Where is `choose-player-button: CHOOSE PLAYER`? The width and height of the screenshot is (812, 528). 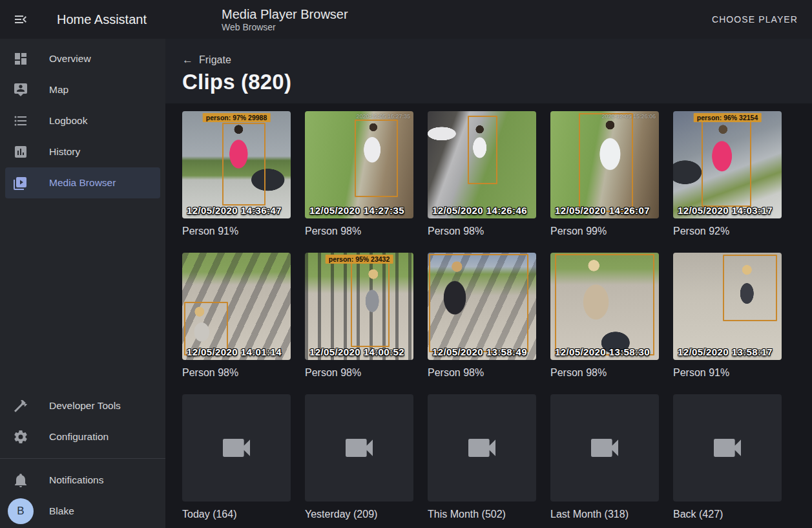 choose-player-button: CHOOSE PLAYER is located at coordinates (755, 19).